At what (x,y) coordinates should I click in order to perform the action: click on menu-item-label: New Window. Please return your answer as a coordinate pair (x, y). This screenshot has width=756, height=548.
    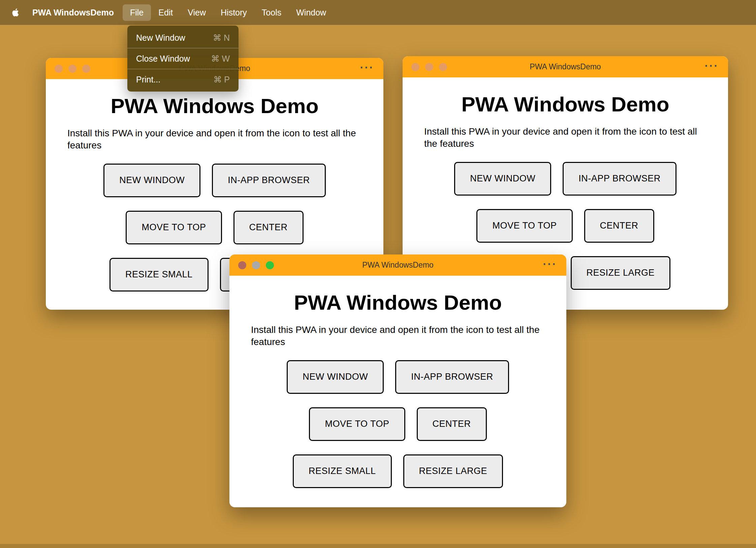
    Looking at the image, I should click on (161, 38).